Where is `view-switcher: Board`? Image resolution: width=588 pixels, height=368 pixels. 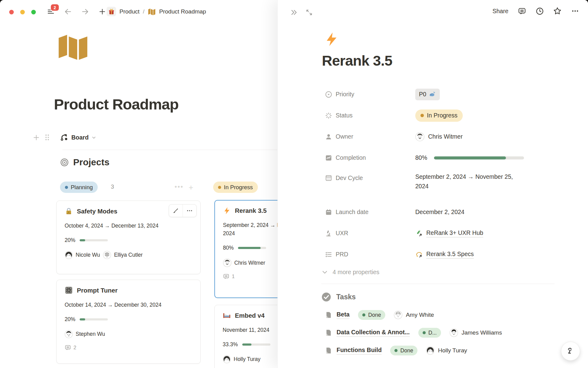
view-switcher: Board is located at coordinates (78, 137).